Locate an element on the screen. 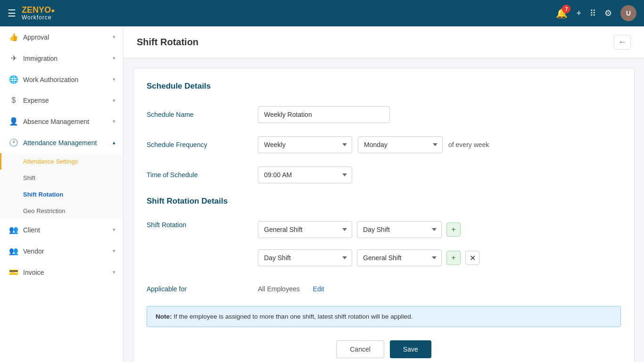  back-button: ← is located at coordinates (622, 42).